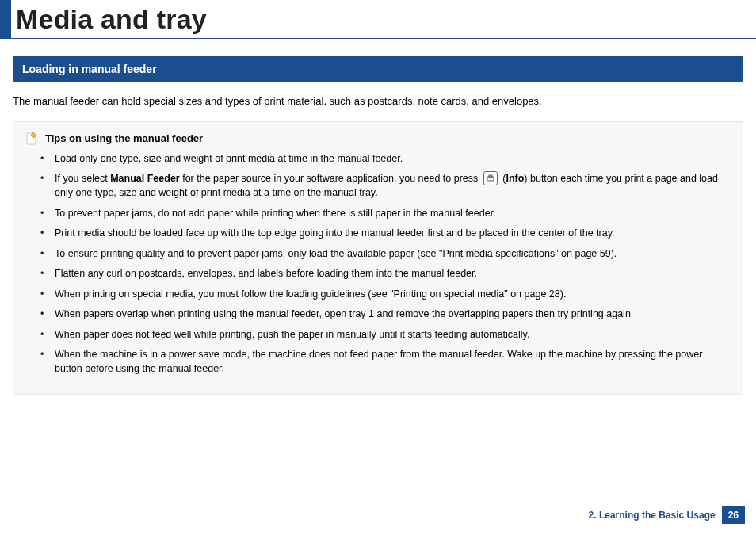  What do you see at coordinates (388, 295) in the screenshot?
I see `tip-item: When printing on special media, you must…` at bounding box center [388, 295].